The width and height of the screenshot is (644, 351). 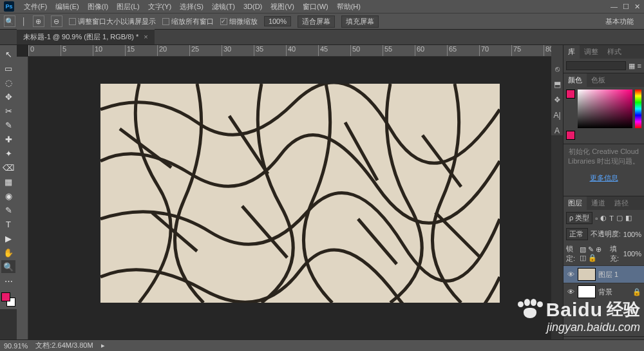 I want to click on foreground-color, so click(x=6, y=297).